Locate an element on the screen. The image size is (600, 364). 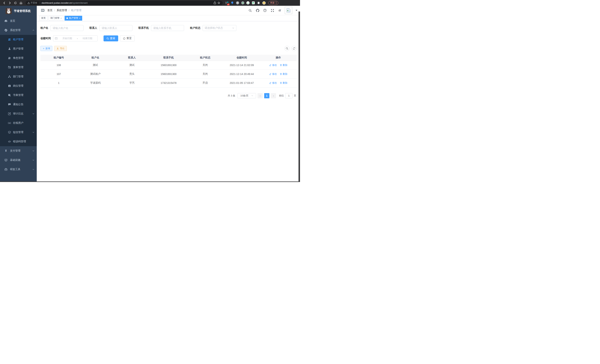
edit-log-icon is located at coordinates (9, 114).